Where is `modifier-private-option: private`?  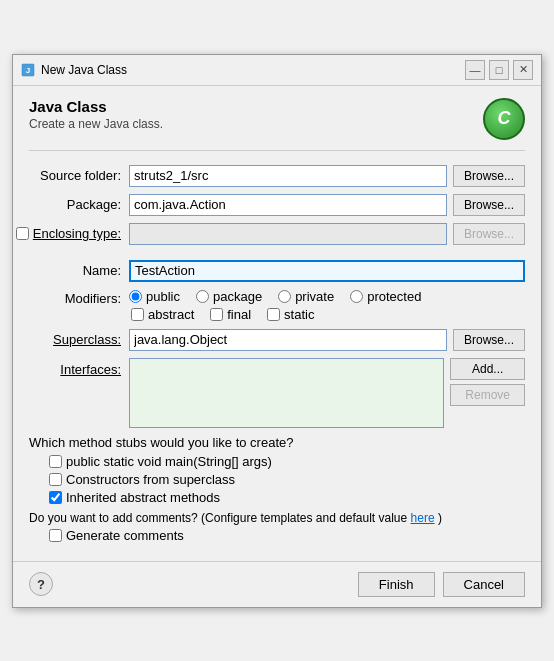
modifier-private-option: private is located at coordinates (306, 296).